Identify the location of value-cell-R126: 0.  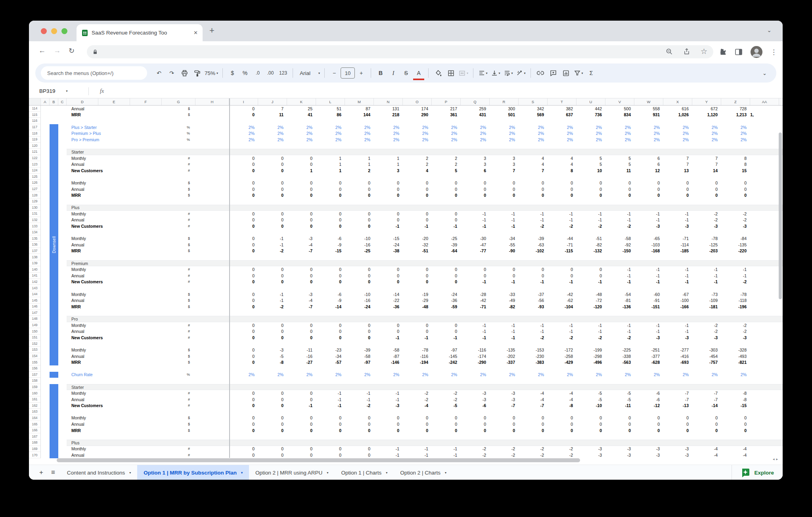
(504, 183).